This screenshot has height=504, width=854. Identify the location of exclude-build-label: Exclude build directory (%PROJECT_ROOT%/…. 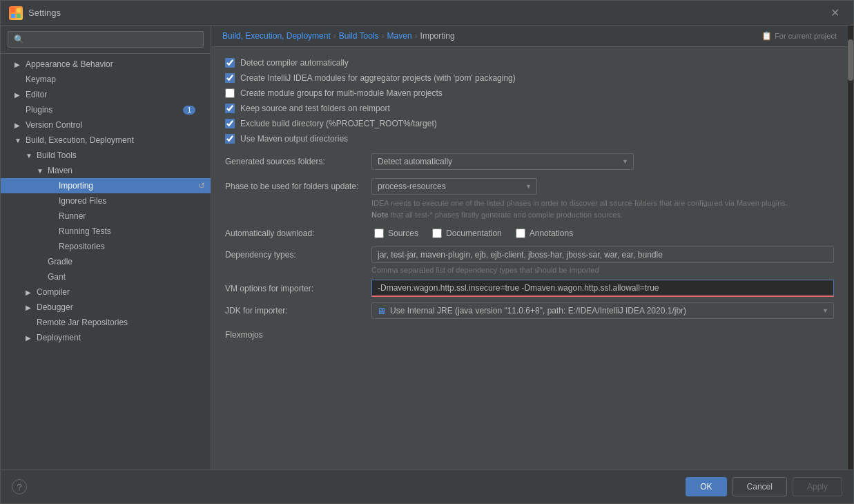
(338, 124).